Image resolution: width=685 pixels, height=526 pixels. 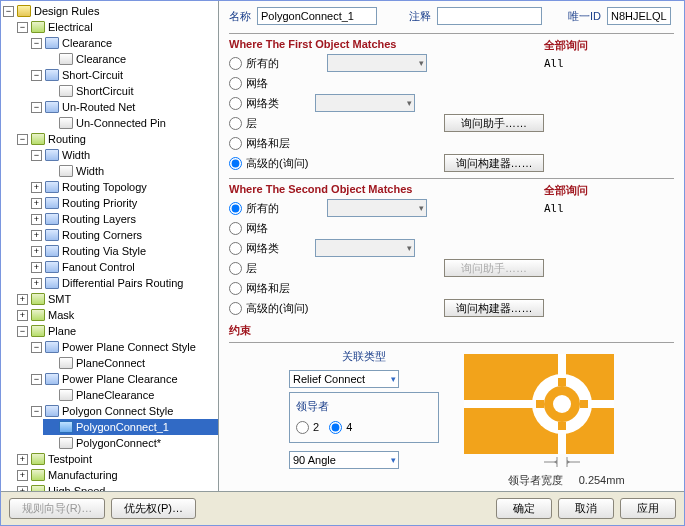 I want to click on tree-pcs-rule1: PolygonConnect_1, so click(x=130, y=427).